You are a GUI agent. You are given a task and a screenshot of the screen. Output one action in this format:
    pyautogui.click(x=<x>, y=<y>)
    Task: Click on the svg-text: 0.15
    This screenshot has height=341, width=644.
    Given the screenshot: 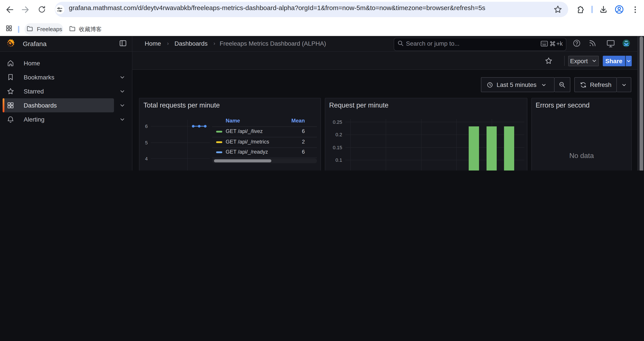 What is the action you would take?
    pyautogui.click(x=338, y=148)
    